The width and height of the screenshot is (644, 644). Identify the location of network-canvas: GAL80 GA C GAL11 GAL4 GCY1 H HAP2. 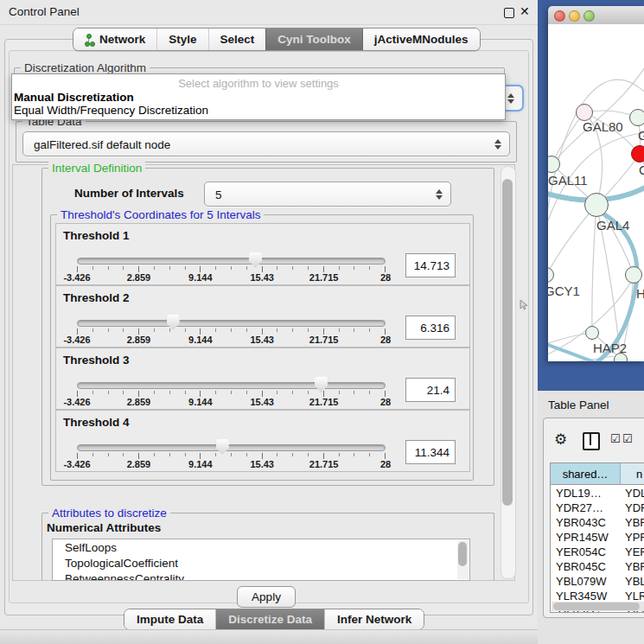
(596, 193).